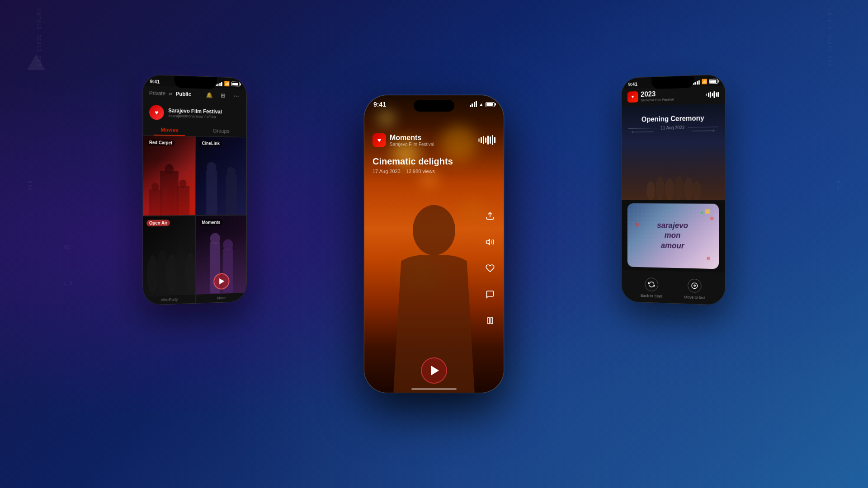 This screenshot has height=488, width=868. I want to click on decoration-green-dot, so click(702, 213).